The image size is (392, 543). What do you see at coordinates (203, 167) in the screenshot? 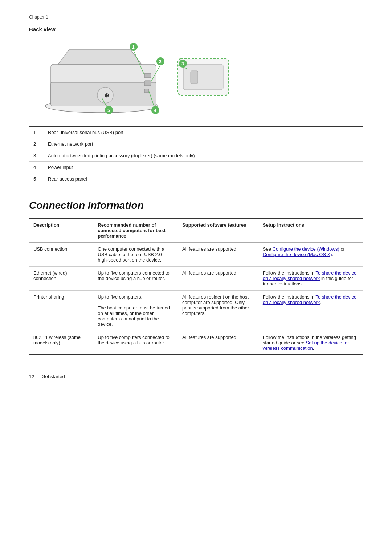
I see `part-description: Power input` at bounding box center [203, 167].